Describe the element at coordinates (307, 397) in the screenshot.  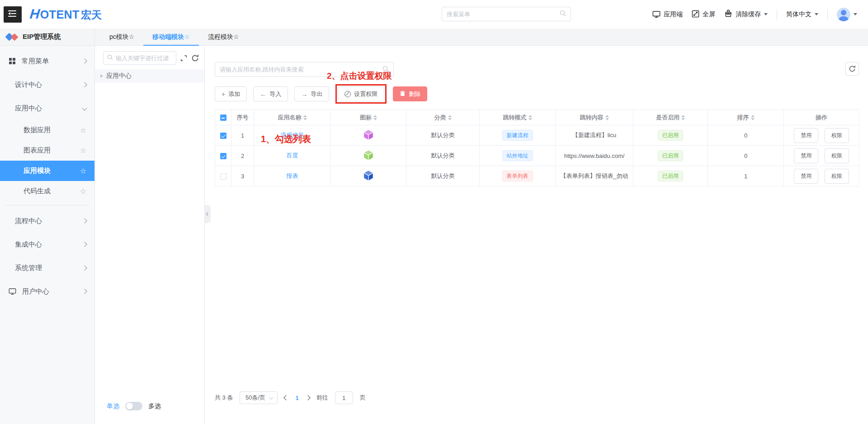
I see `next-page-button` at that location.